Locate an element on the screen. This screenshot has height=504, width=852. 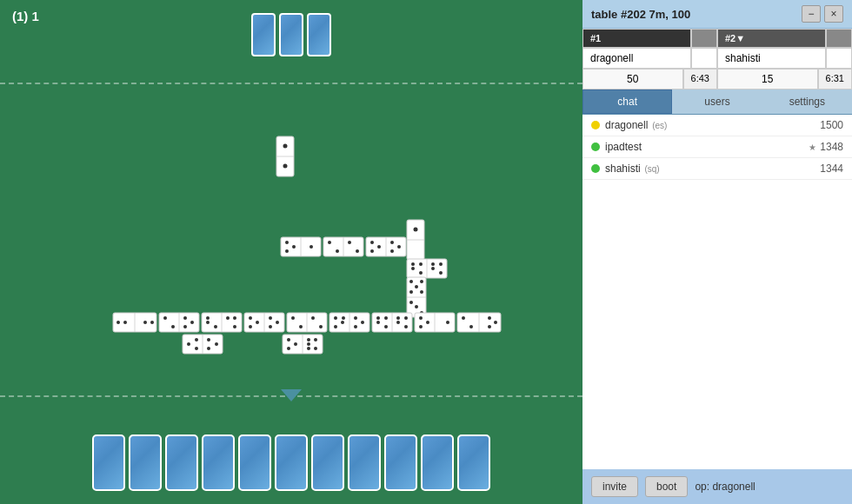
p1-name: dragonell is located at coordinates (636, 58).